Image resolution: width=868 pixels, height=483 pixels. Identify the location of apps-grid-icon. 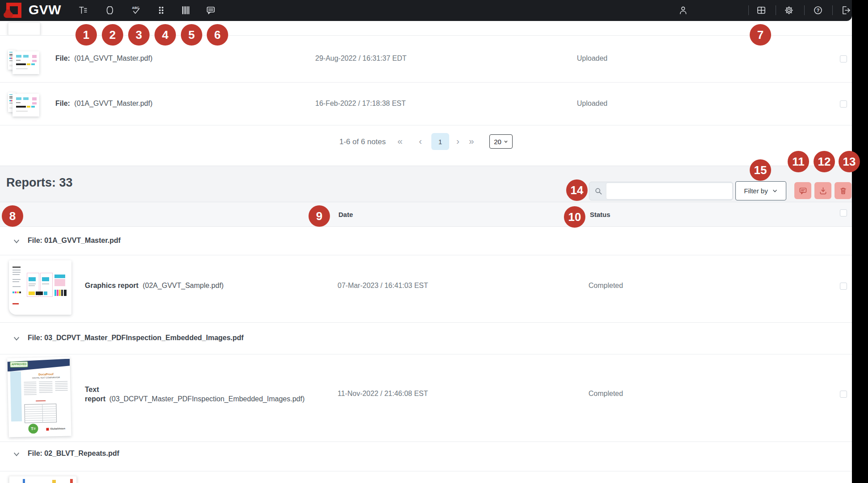
(761, 10).